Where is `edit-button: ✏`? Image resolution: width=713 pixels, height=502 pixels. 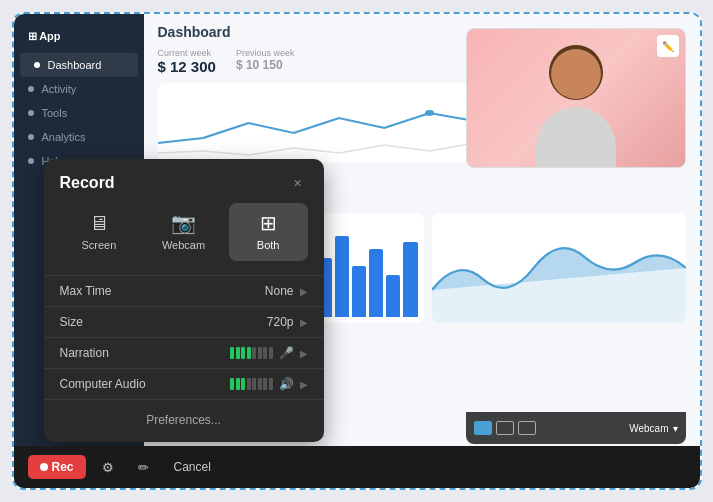
edit-button: ✏ is located at coordinates (144, 467).